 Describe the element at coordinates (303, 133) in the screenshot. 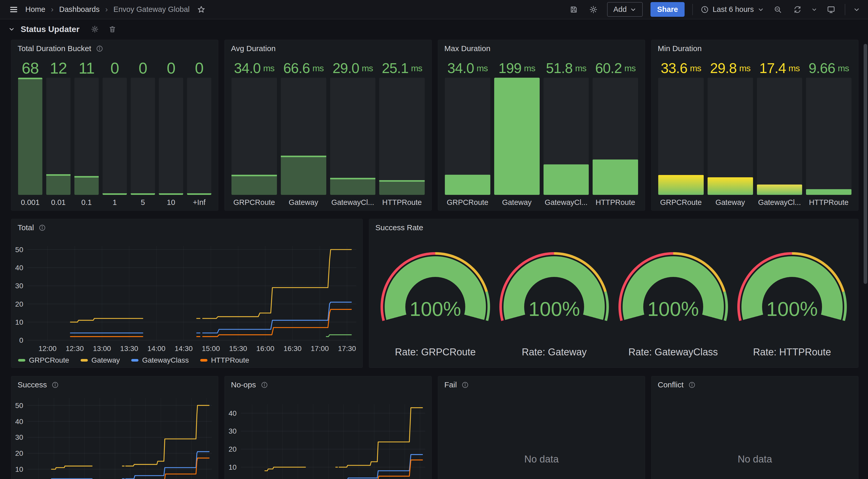

I see `bar-gauge-column: 66.6msGateway` at that location.